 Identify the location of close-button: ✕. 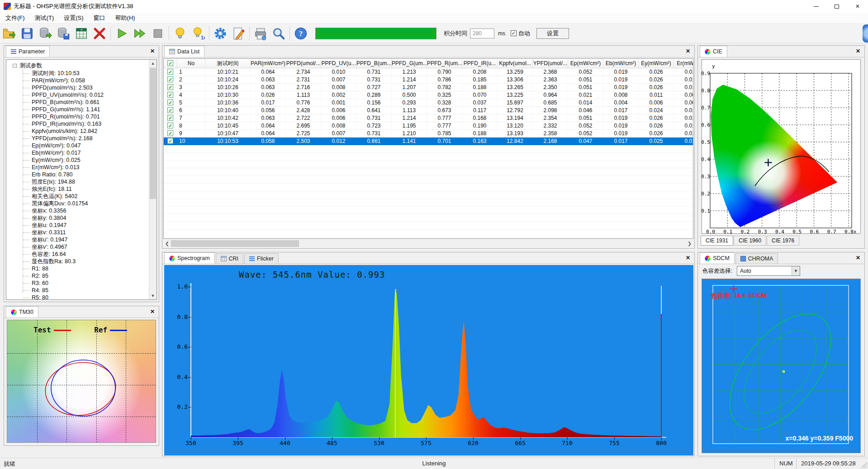
(858, 6).